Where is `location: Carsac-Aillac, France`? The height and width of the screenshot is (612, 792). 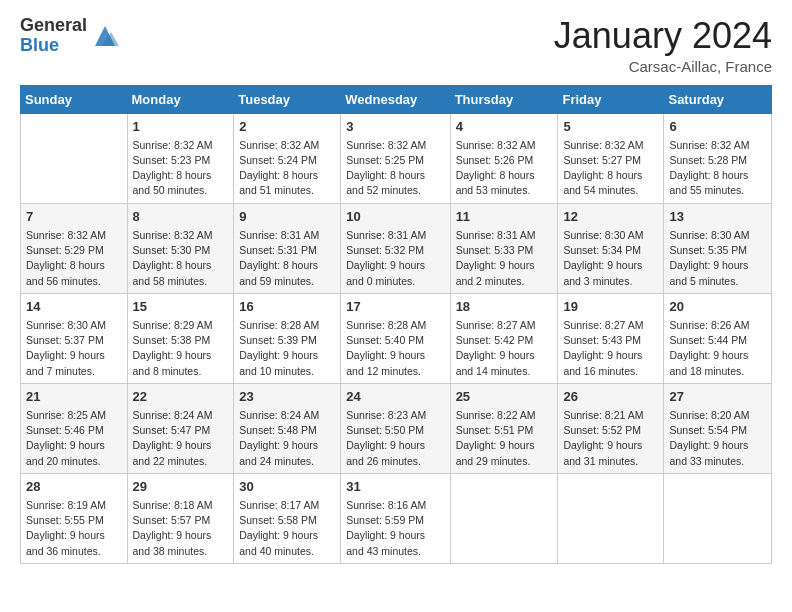 location: Carsac-Aillac, France is located at coordinates (663, 66).